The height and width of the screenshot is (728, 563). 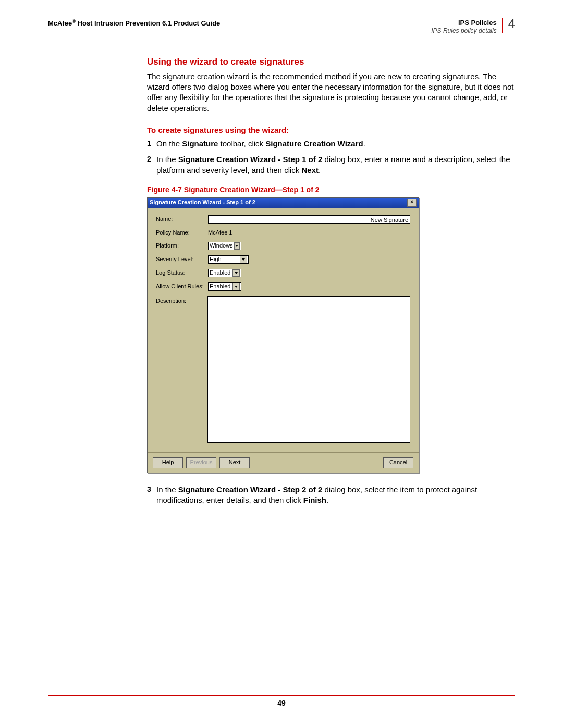 What do you see at coordinates (331, 93) in the screenshot?
I see `intro-paragraph: The signature creation wizard is the rec…` at bounding box center [331, 93].